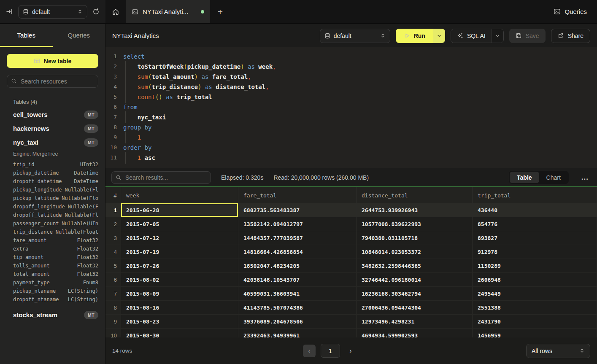 The height and width of the screenshot is (364, 597). Describe the element at coordinates (52, 61) in the screenshot. I see `new-table-button: New table` at that location.